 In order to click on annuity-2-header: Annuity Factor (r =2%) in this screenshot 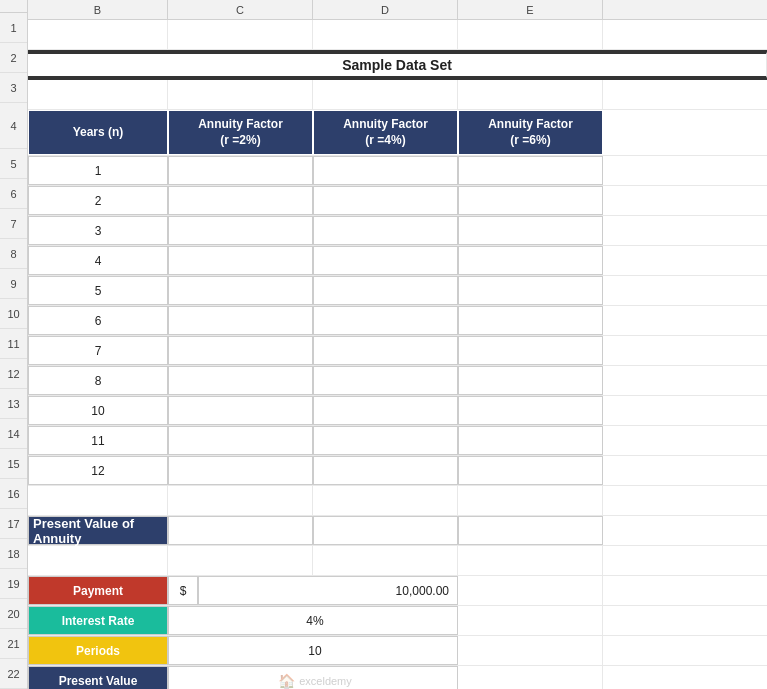, I will do `click(240, 132)`.